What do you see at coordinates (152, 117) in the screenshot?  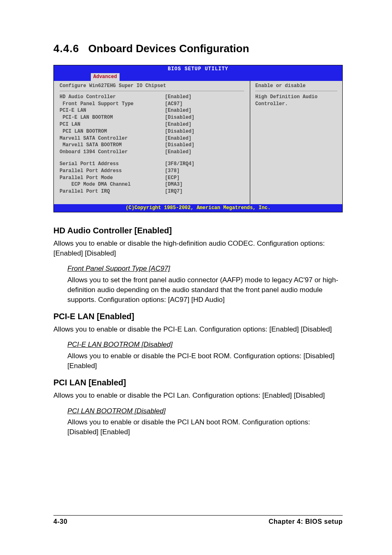 I see `bios-setting-row: PCI-E LAN BOOTROM[Disabled]` at bounding box center [152, 117].